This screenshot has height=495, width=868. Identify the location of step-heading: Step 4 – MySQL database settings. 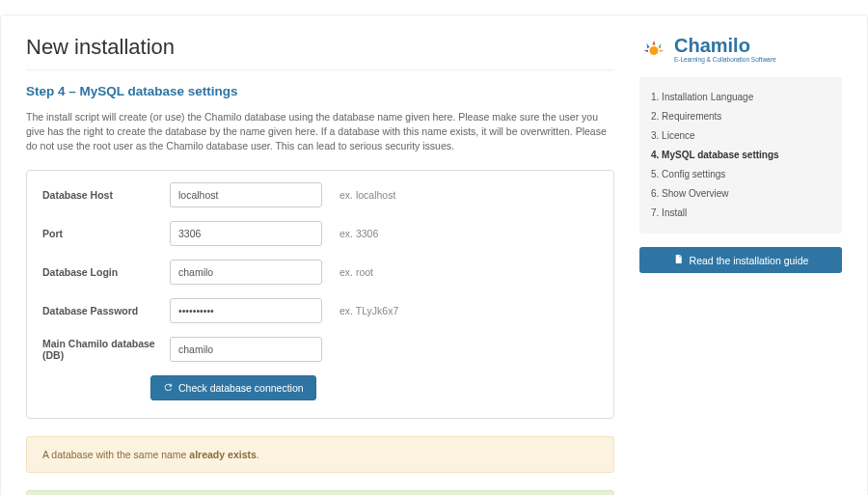
(320, 91).